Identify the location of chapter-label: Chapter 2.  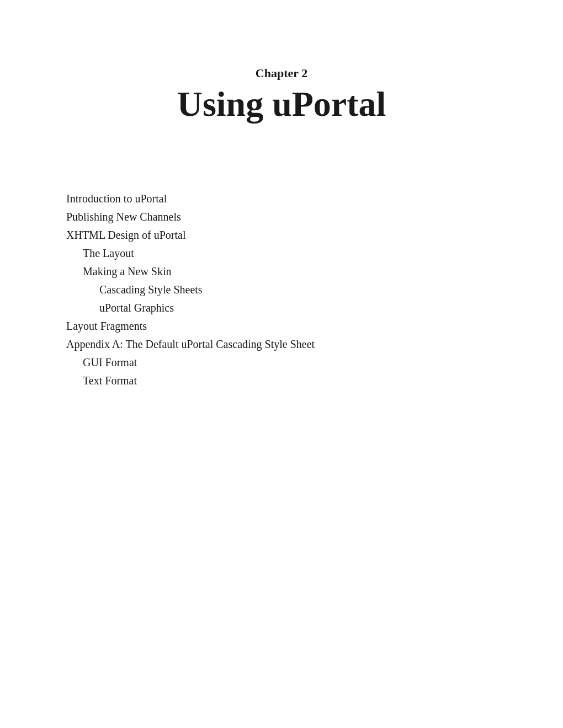
(282, 73).